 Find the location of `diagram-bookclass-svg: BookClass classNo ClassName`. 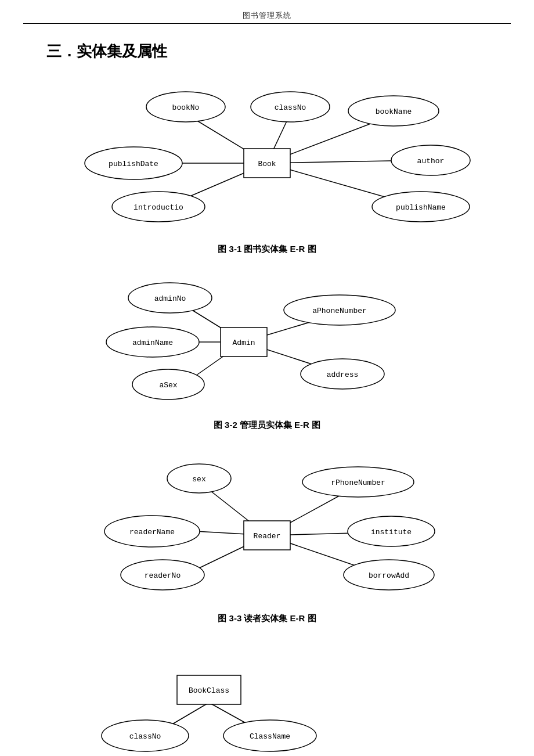

diagram-bookclass-svg: BookClass classNo ClassName is located at coordinates (209, 699).